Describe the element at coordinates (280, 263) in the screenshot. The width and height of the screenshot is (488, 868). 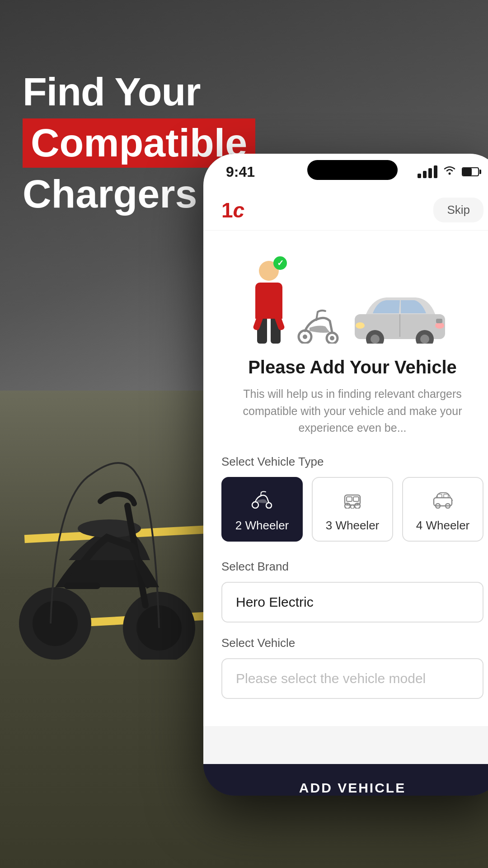
I see `check-badge: ✓` at that location.